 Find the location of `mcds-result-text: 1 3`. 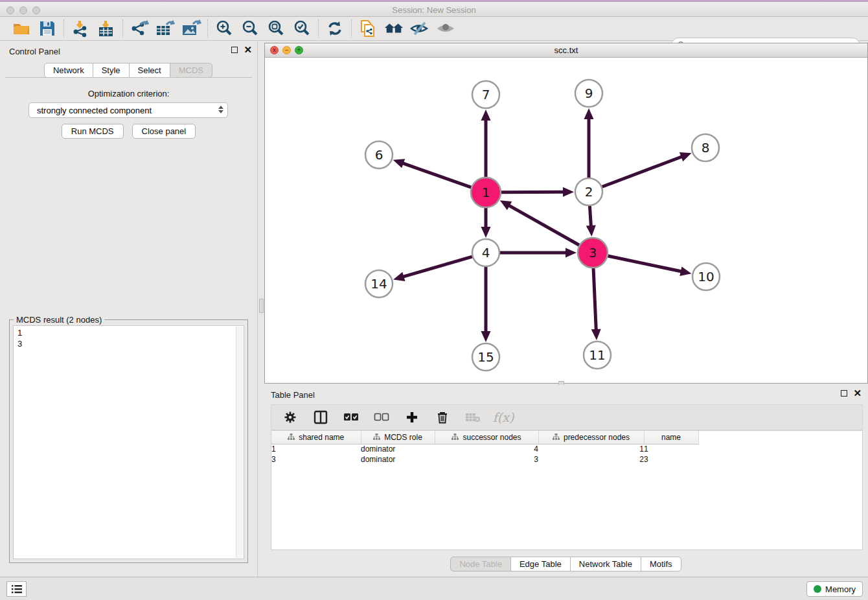

mcds-result-text: 1 3 is located at coordinates (126, 442).